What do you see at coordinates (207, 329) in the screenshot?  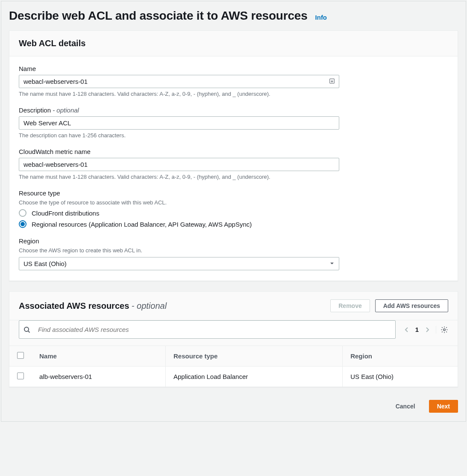 I see `resources-search-box` at bounding box center [207, 329].